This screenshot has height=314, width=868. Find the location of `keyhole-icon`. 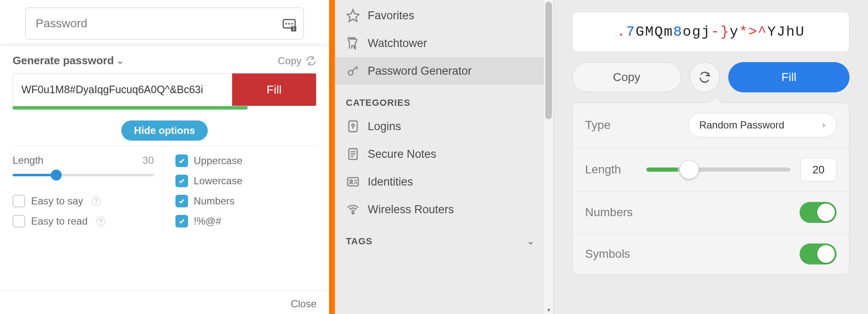

keyhole-icon is located at coordinates (353, 126).